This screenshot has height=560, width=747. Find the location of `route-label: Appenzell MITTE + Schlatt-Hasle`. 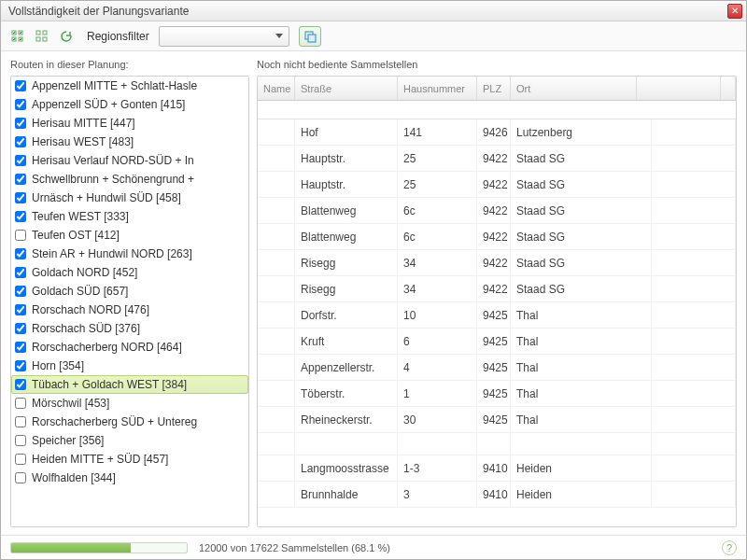

route-label: Appenzell MITTE + Schlatt-Hasle is located at coordinates (114, 86).